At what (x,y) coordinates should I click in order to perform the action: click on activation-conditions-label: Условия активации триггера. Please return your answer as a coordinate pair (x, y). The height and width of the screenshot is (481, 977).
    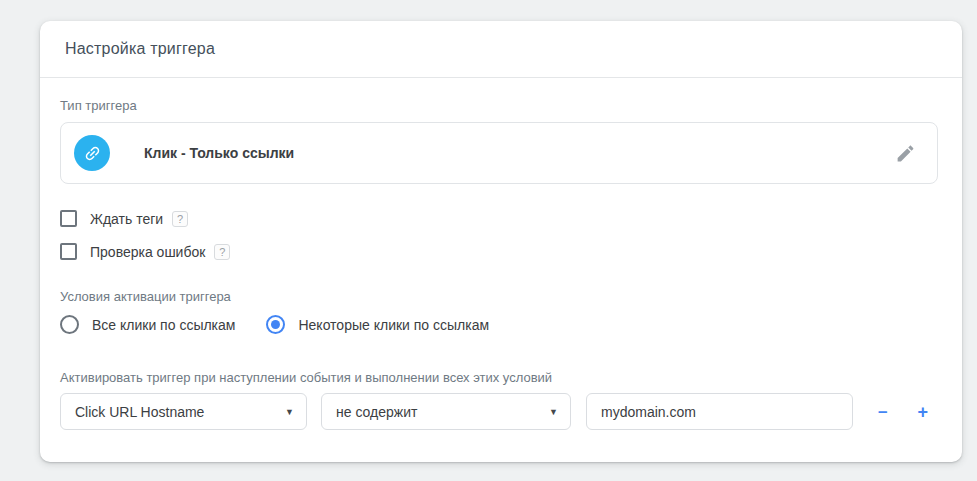
    Looking at the image, I should click on (499, 296).